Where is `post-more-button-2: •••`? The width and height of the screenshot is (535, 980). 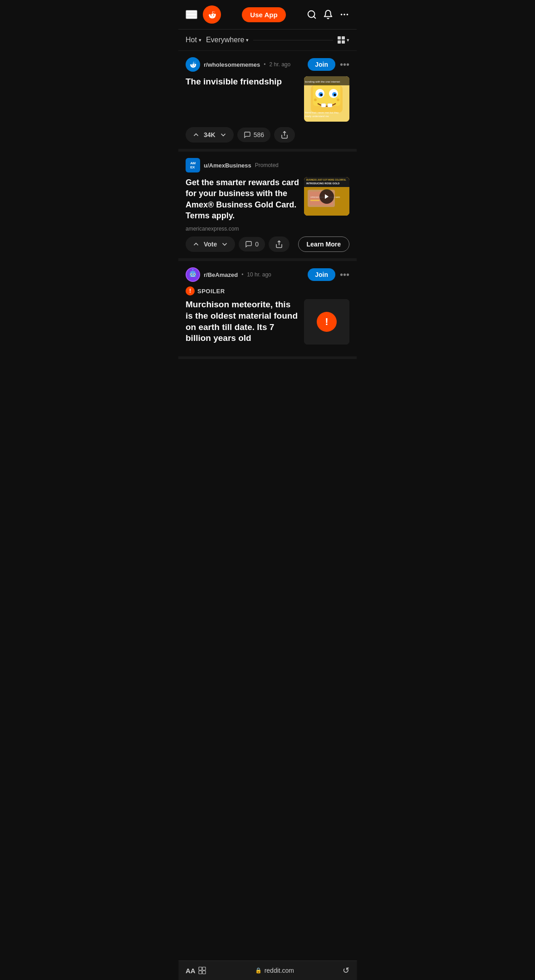
post-more-button-2: ••• is located at coordinates (345, 275).